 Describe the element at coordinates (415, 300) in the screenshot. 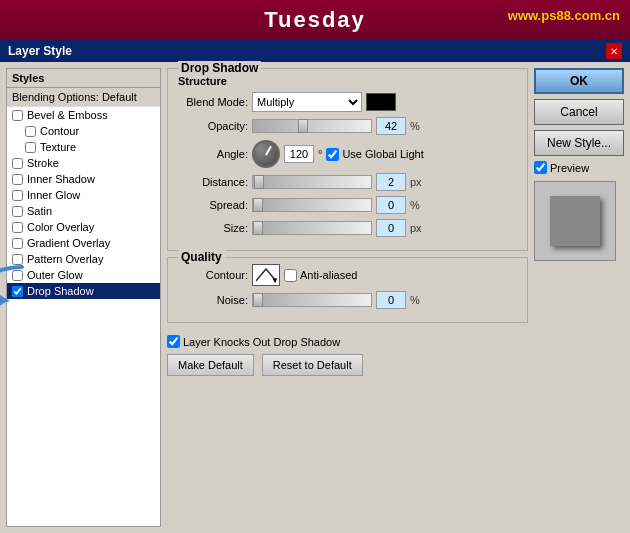

I see `noise-unit: %` at that location.